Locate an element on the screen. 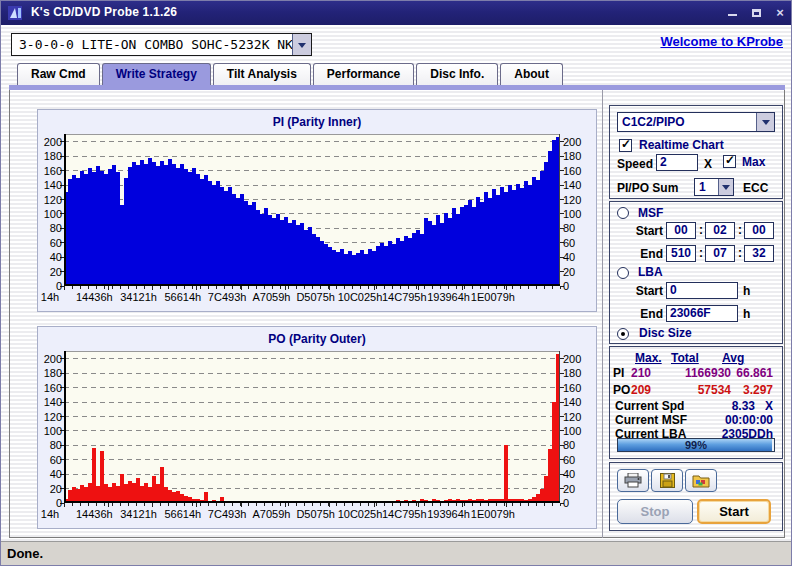  ecc-label: ECC is located at coordinates (756, 188).